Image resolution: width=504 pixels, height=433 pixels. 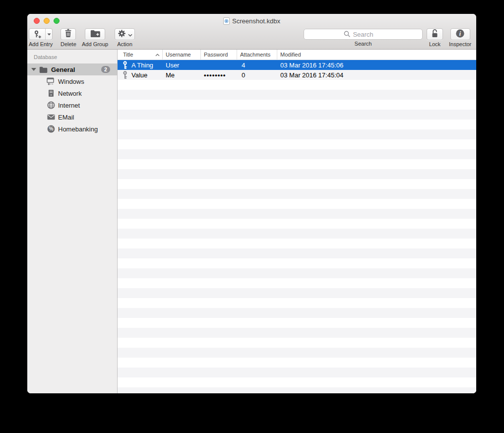 What do you see at coordinates (252, 39) in the screenshot?
I see `toolbar: Add Entry Delete Add Group Action` at bounding box center [252, 39].